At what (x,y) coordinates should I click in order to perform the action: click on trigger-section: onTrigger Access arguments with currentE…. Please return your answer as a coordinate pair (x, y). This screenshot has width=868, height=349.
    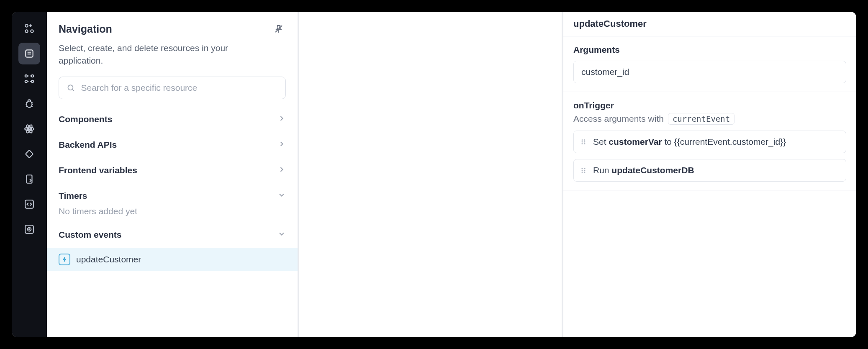
    Looking at the image, I should click on (710, 141).